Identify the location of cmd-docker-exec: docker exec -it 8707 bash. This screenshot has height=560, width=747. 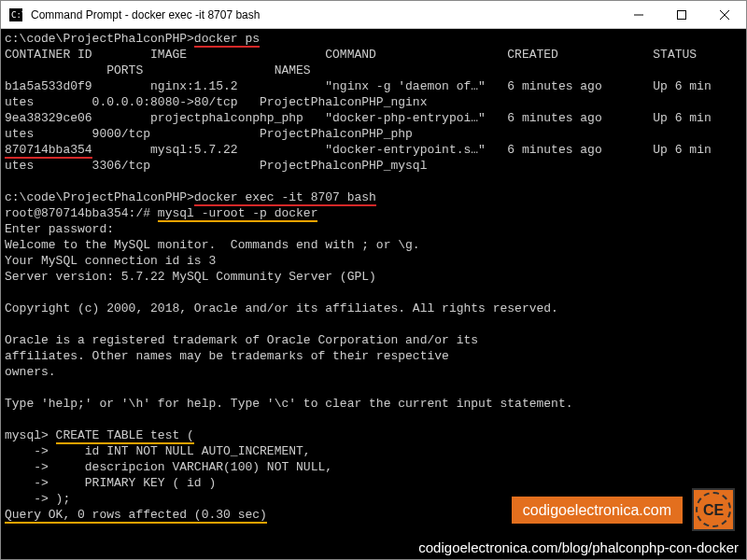
(286, 198).